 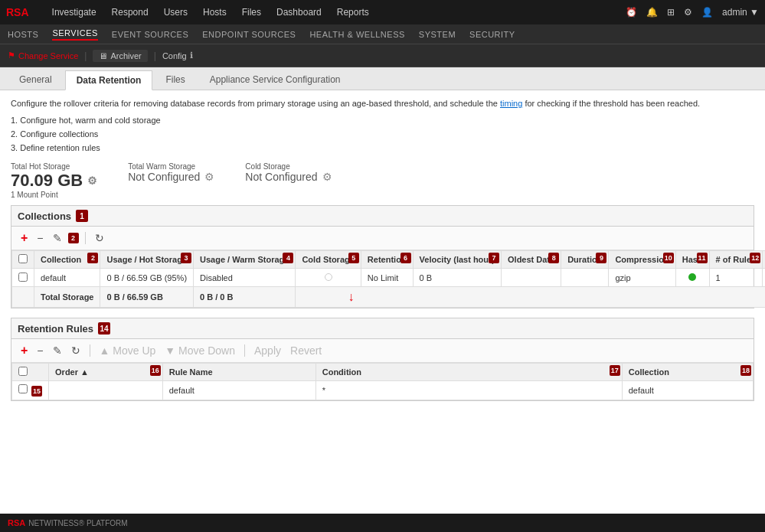 What do you see at coordinates (492, 34) in the screenshot?
I see `subnav-security: SECURITY` at bounding box center [492, 34].